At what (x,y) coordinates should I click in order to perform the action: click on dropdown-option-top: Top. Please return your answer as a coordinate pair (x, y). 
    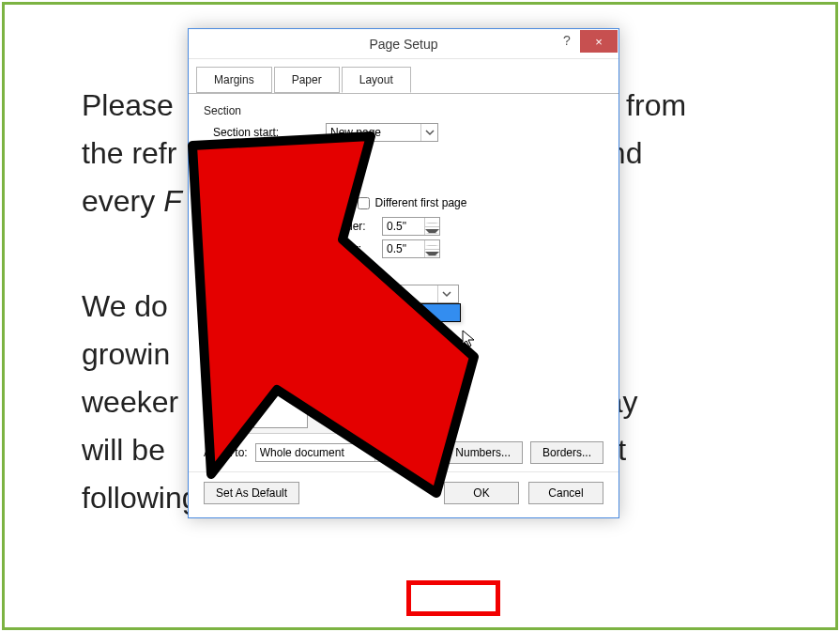
    Looking at the image, I should click on (393, 313).